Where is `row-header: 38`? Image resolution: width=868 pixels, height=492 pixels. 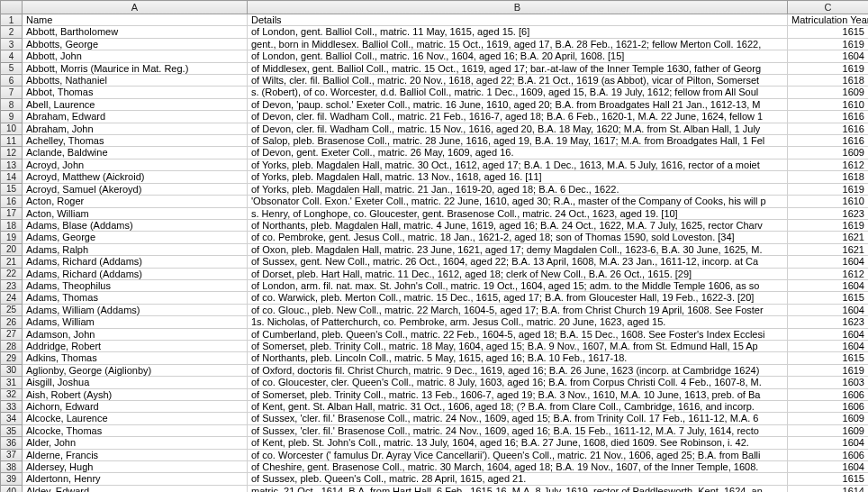 row-header: 38 is located at coordinates (12, 467).